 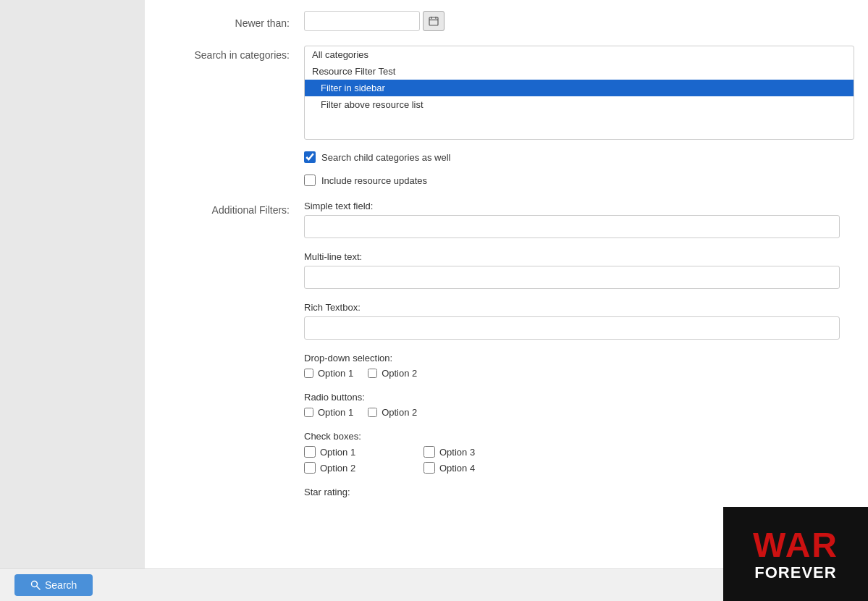 What do you see at coordinates (579, 219) in the screenshot?
I see `simple-text-field-group: Simple text field:` at bounding box center [579, 219].